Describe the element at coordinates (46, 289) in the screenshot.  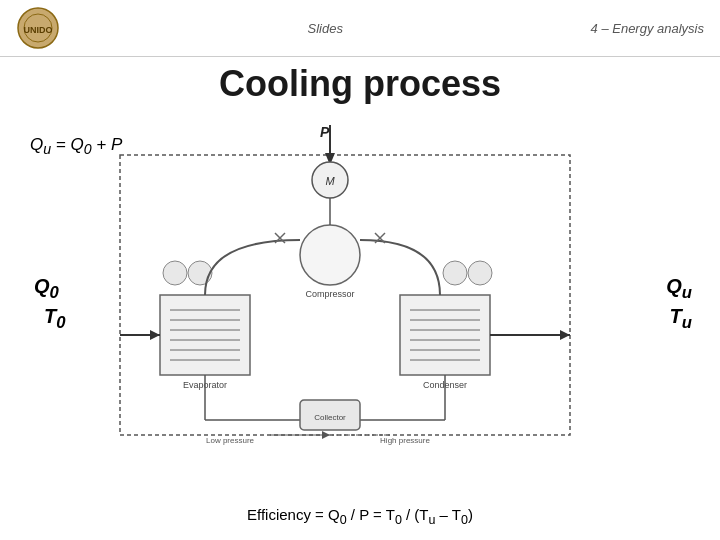
I see `label-qo: Q0` at that location.